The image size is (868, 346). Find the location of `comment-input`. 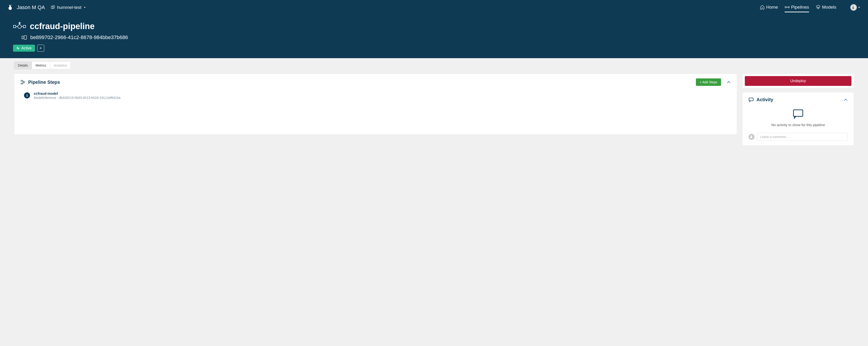

comment-input is located at coordinates (802, 137).